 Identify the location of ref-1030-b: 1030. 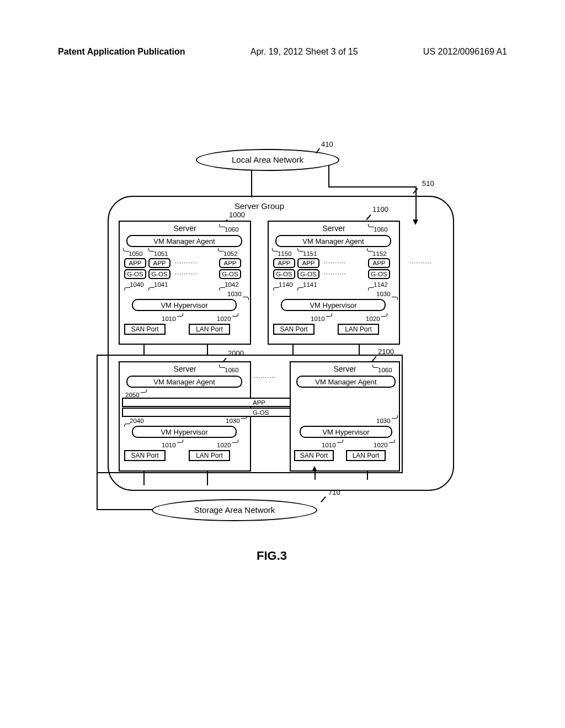
(383, 294).